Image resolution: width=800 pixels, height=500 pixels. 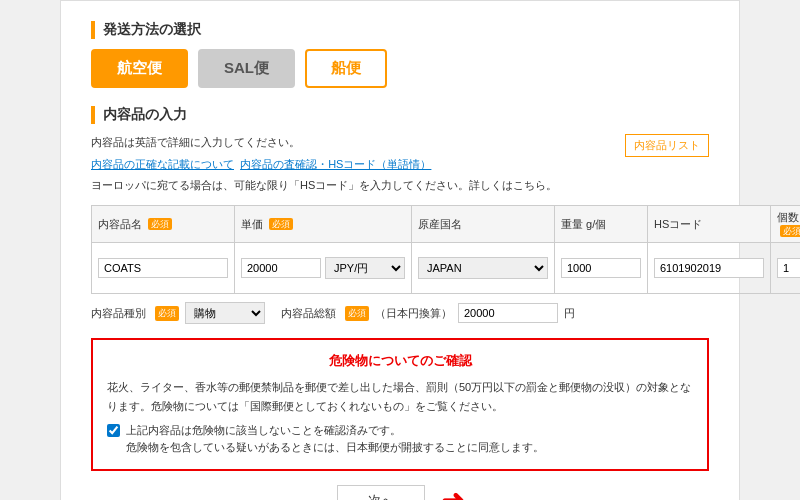 What do you see at coordinates (324, 186) in the screenshot?
I see `note3: ヨーロッパに宛てる場合は、可能な限り「HSコード」を入力してください。詳しくはこ…` at bounding box center [324, 186].